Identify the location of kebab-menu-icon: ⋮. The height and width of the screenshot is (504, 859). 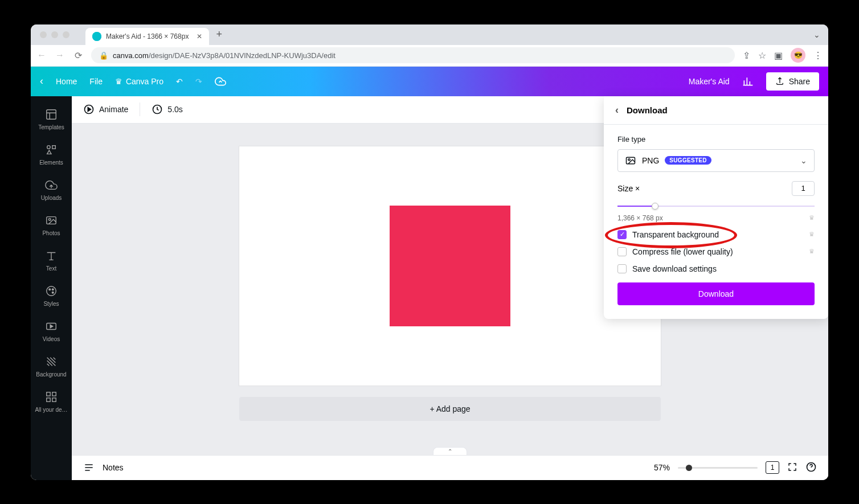
(818, 56).